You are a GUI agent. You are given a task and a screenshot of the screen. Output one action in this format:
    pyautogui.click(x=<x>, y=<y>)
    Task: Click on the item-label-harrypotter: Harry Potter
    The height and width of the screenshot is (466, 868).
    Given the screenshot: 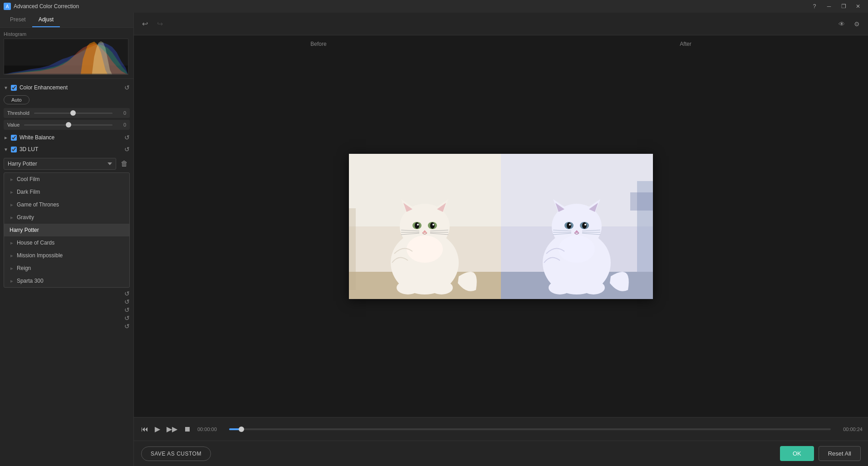 What is the action you would take?
    pyautogui.click(x=25, y=230)
    